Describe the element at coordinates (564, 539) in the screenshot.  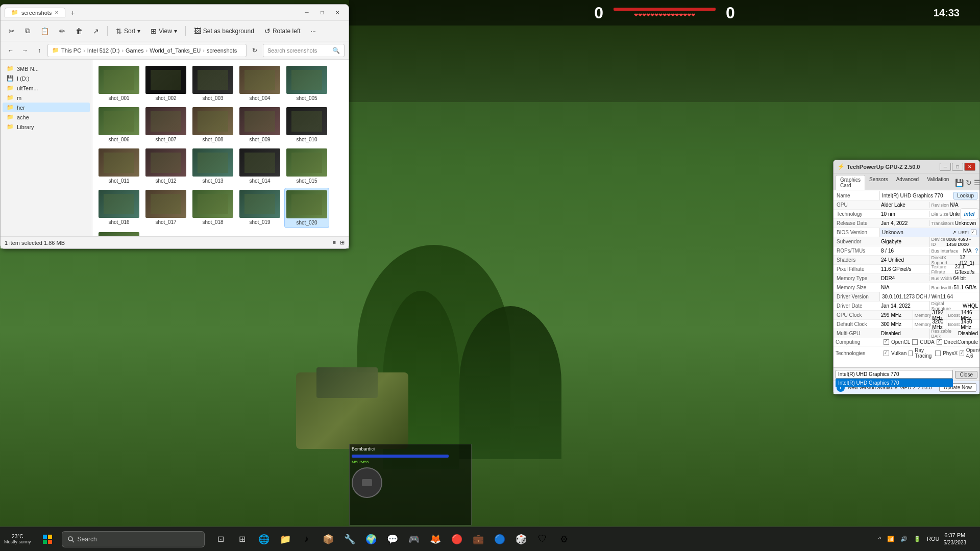
I see `taskbar-icon-app6: ⚙` at that location.